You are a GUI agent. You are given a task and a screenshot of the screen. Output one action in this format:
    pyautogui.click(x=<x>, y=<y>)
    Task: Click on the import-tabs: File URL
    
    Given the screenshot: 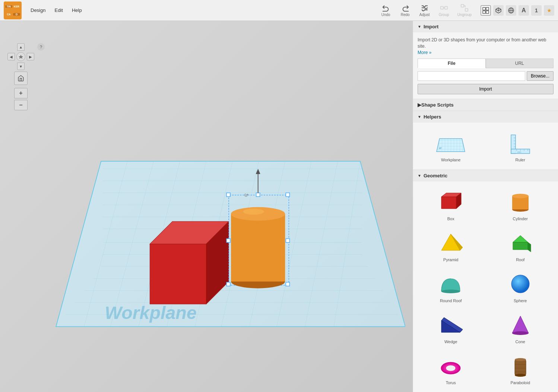 What is the action you would take?
    pyautogui.click(x=486, y=63)
    